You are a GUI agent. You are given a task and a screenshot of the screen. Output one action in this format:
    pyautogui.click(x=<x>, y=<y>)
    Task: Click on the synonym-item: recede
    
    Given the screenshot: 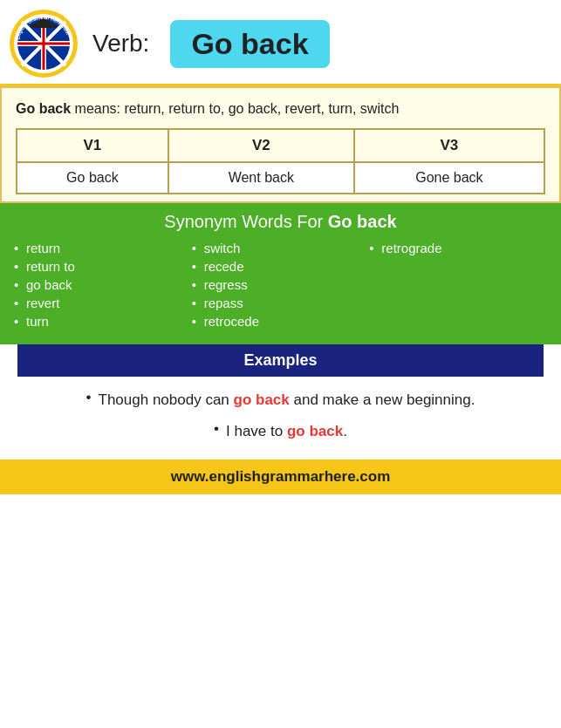 What is the action you would take?
    pyautogui.click(x=281, y=267)
    